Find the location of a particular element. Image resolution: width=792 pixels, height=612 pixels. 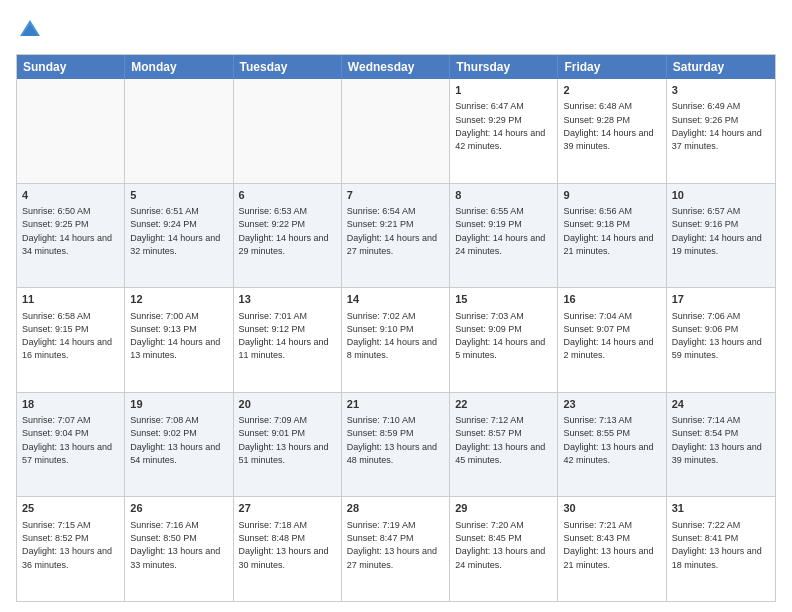

day-cell-5: 5Sunrise: 6:51 AMSunset: 9:24 PMDaylight… is located at coordinates (179, 236).